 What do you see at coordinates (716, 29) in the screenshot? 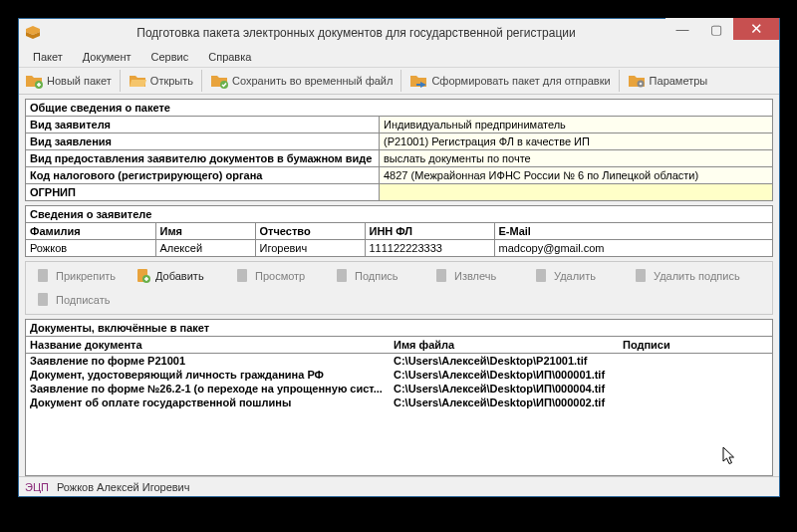
I see `maximize-button: ▢` at bounding box center [716, 29].